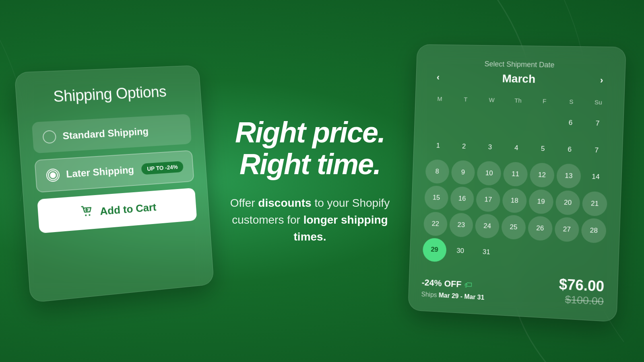 This screenshot has height=362, width=644. I want to click on day-header-su: Su, so click(598, 102).